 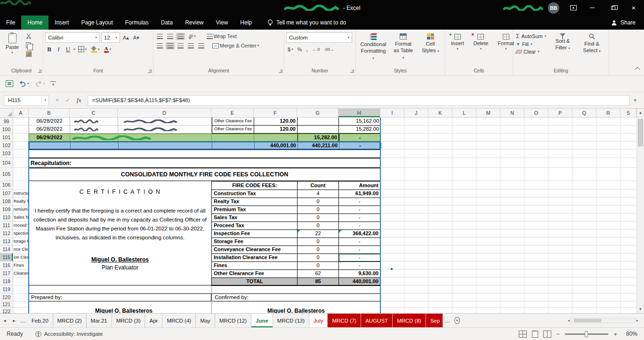 I want to click on middle-align-button, so click(x=170, y=37).